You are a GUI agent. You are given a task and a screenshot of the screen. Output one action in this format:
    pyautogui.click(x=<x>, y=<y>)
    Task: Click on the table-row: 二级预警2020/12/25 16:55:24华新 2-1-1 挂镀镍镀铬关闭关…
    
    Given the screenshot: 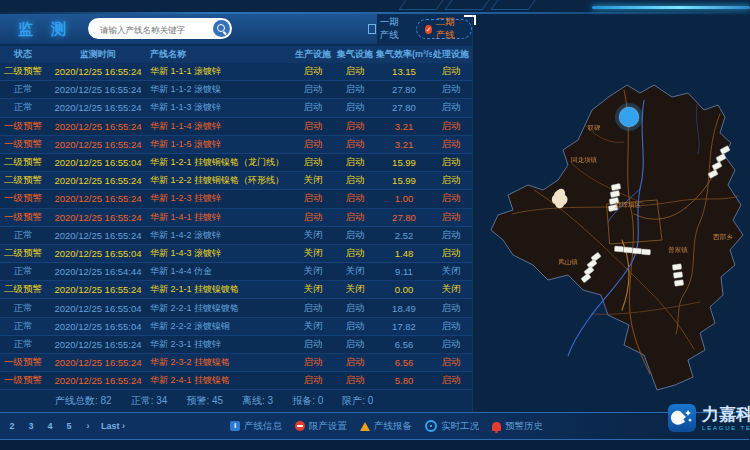 What is the action you would take?
    pyautogui.click(x=236, y=290)
    